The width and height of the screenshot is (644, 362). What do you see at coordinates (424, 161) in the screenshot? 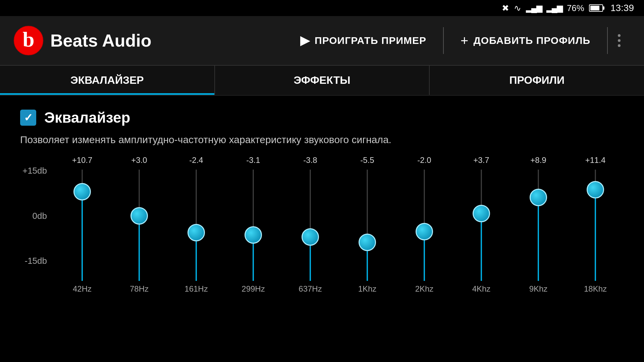
I see `eq-value-2Khz: -2.0` at bounding box center [424, 161].